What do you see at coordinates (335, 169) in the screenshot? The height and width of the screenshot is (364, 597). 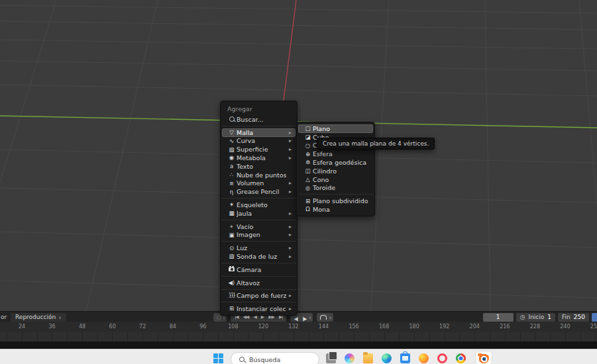 I see `mesh-submenu: □Plano◪Cubo○Círculo⊕Esfera⊛Esfera geodés…` at bounding box center [335, 169].